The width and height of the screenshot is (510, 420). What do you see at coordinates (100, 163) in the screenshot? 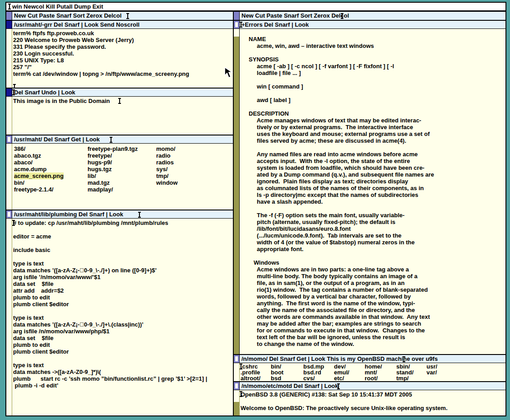
I see `file-entry: hugs-p9/` at bounding box center [100, 163].